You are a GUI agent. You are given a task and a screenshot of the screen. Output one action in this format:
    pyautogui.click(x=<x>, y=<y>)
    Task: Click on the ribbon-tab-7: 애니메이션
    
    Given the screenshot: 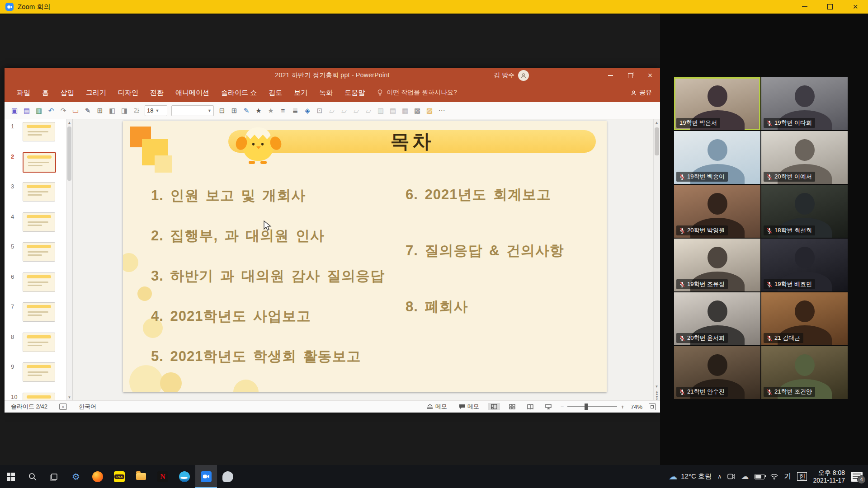 What is the action you would take?
    pyautogui.click(x=193, y=93)
    